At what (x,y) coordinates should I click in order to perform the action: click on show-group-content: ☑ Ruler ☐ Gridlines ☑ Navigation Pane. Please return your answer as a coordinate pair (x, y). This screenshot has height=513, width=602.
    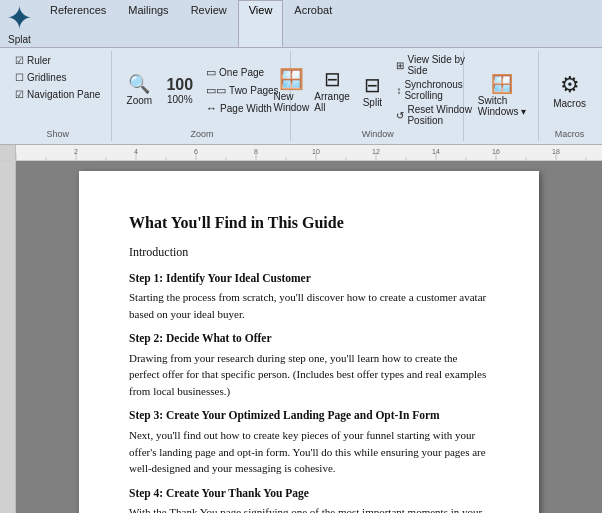
    Looking at the image, I should click on (58, 90).